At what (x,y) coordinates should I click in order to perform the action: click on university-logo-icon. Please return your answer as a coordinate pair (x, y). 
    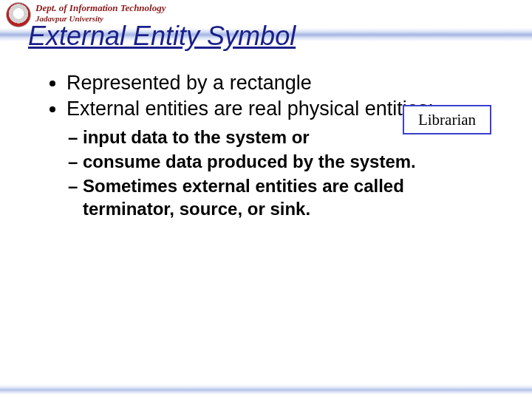
    Looking at the image, I should click on (18, 15).